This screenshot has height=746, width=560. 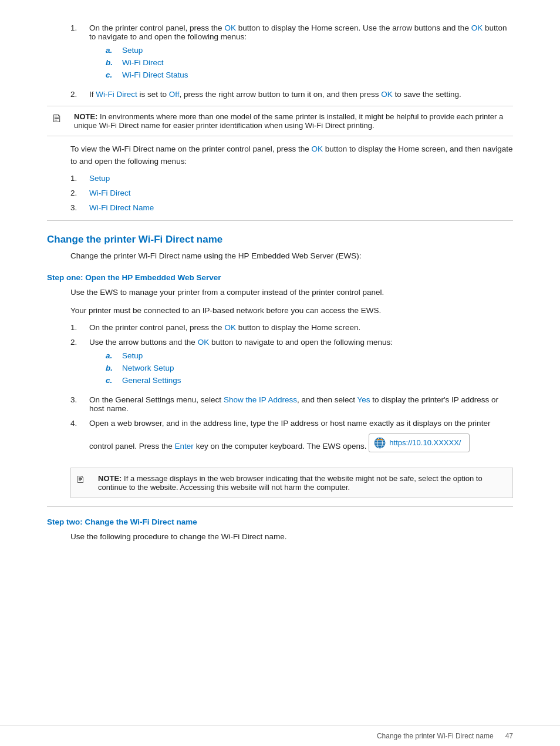 I want to click on network-setup-link: Network Setup, so click(x=148, y=368).